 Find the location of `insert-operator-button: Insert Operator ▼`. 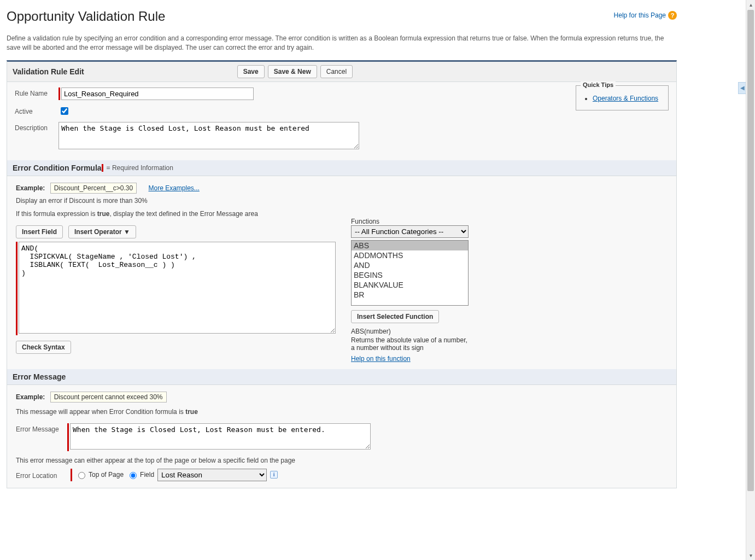

insert-operator-button: Insert Operator ▼ is located at coordinates (102, 232).